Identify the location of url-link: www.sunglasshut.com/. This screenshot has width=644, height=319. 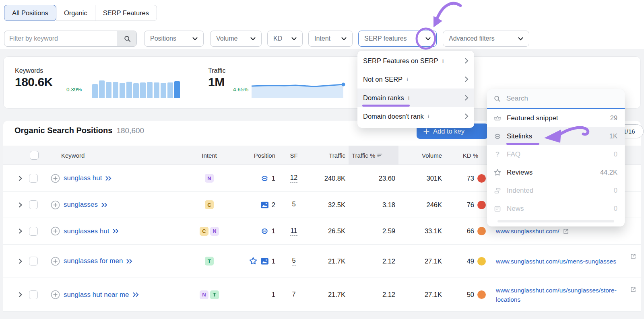
(528, 231).